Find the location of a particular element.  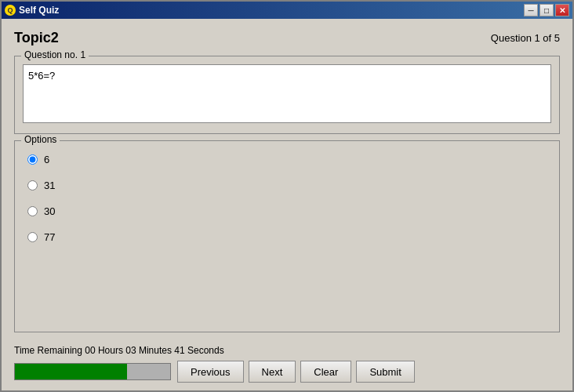

submit-button: Submit is located at coordinates (385, 372).